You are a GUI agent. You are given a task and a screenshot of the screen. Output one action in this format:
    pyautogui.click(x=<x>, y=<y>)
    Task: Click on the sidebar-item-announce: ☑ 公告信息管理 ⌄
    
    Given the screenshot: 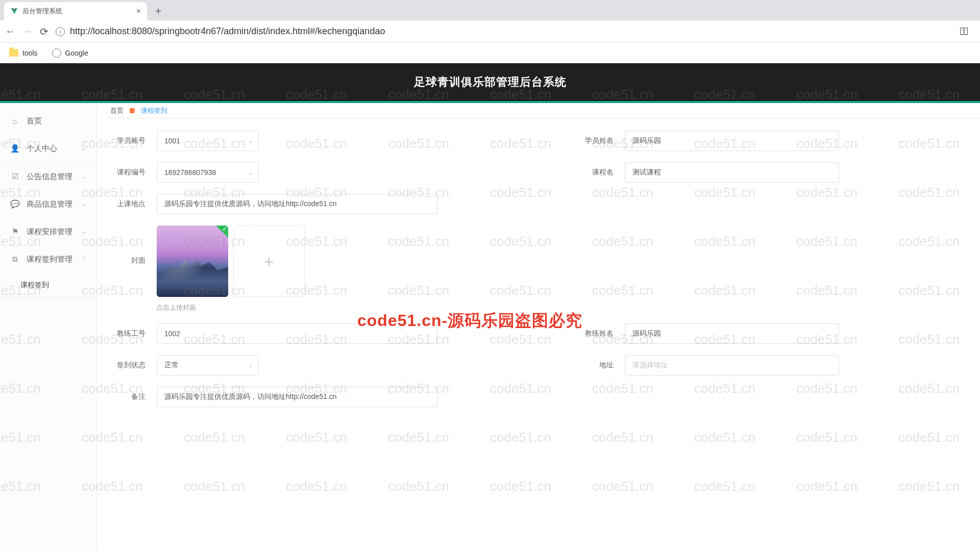 What is the action you would take?
    pyautogui.click(x=48, y=177)
    